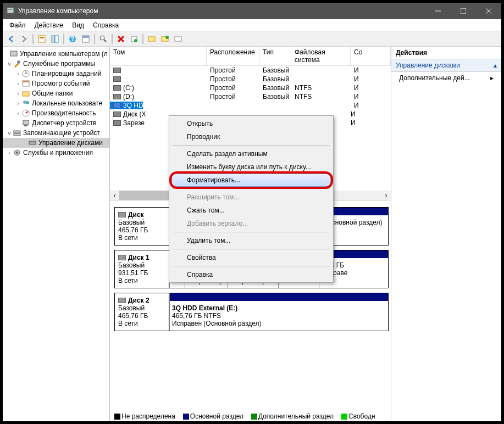  What do you see at coordinates (17, 64) in the screenshot?
I see `tools-icon` at bounding box center [17, 64].